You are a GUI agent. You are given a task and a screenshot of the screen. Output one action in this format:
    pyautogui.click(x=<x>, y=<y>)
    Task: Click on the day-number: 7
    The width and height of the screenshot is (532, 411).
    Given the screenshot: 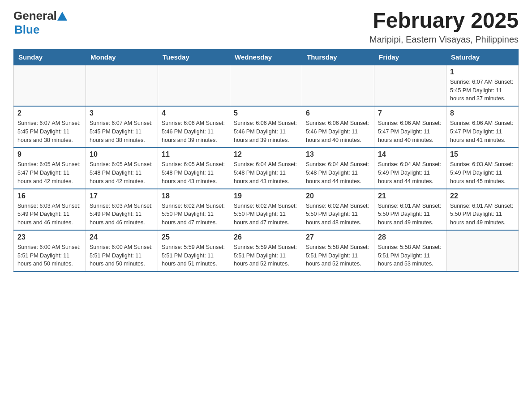 What is the action you would take?
    pyautogui.click(x=410, y=113)
    